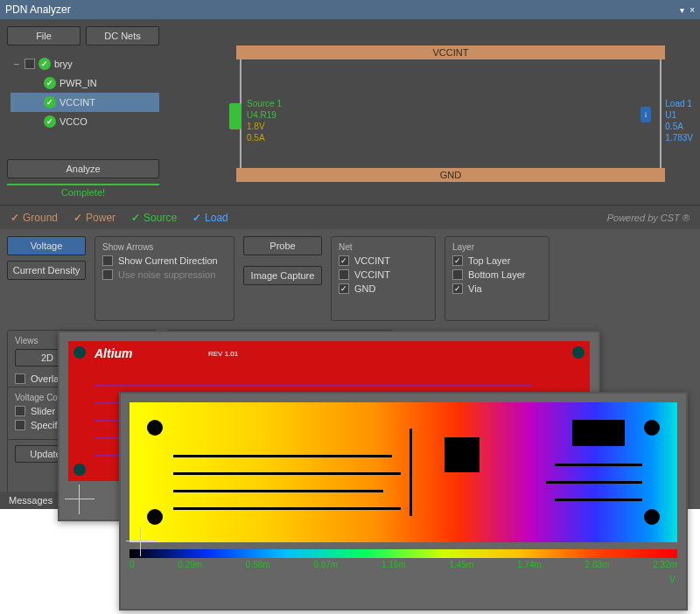 The image size is (700, 614). What do you see at coordinates (679, 121) in the screenshot?
I see `load-block: Load 1 U1 0.5A 1.783V` at bounding box center [679, 121].